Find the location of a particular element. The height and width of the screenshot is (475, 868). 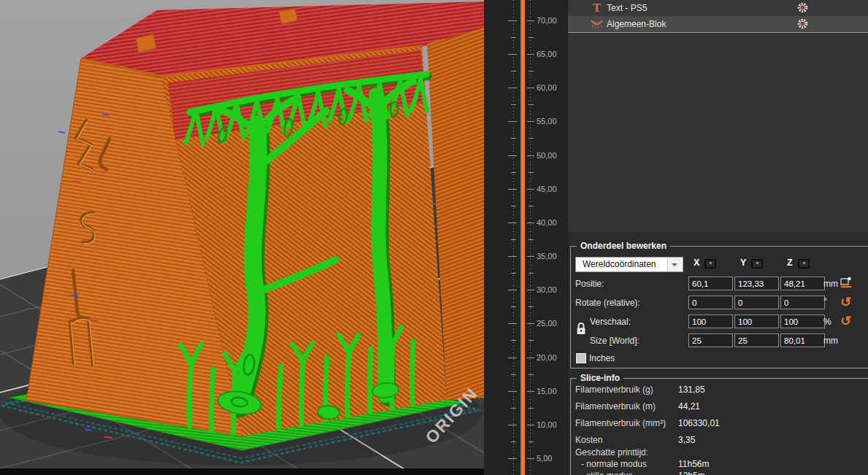

position-y-input is located at coordinates (756, 283).